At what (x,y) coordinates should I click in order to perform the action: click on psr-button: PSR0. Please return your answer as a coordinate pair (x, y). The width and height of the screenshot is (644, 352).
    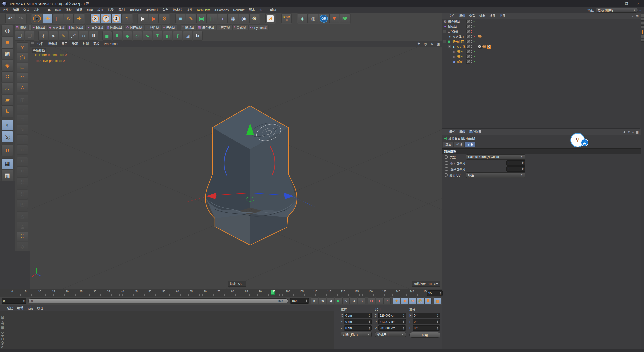
    Looking at the image, I should click on (287, 19).